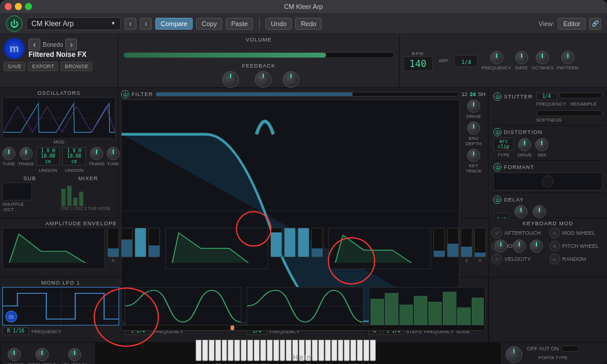 This screenshot has width=607, height=364. What do you see at coordinates (547, 96) in the screenshot?
I see `stutter-freq-display: 1/4` at bounding box center [547, 96].